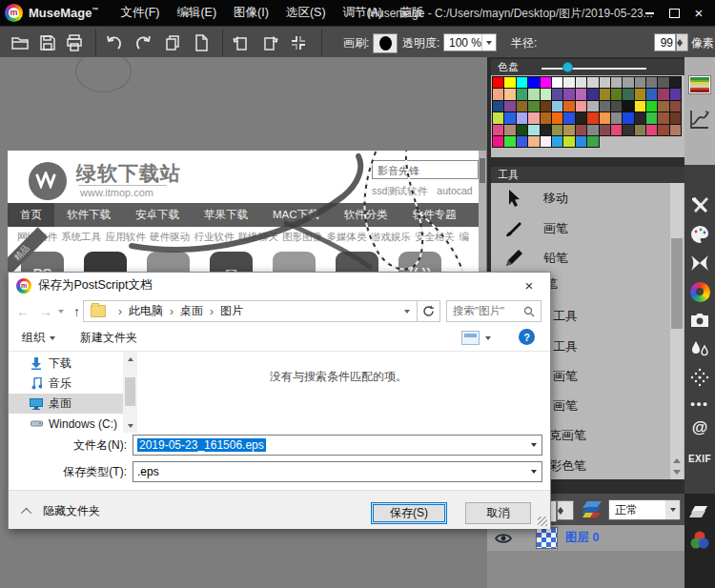 This screenshot has height=588, width=715. Describe the element at coordinates (409, 513) in the screenshot. I see `save-button: 保存(S)` at that location.